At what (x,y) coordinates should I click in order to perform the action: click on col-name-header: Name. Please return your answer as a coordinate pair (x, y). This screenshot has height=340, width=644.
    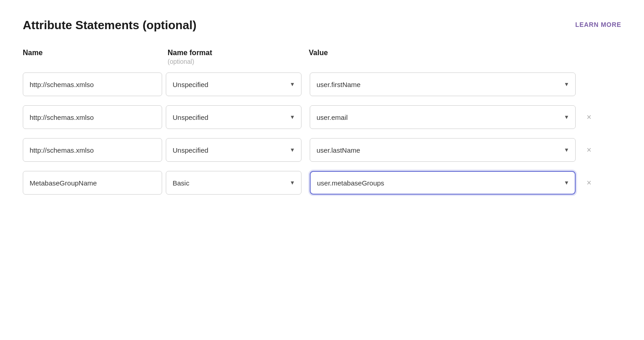
    Looking at the image, I should click on (95, 53).